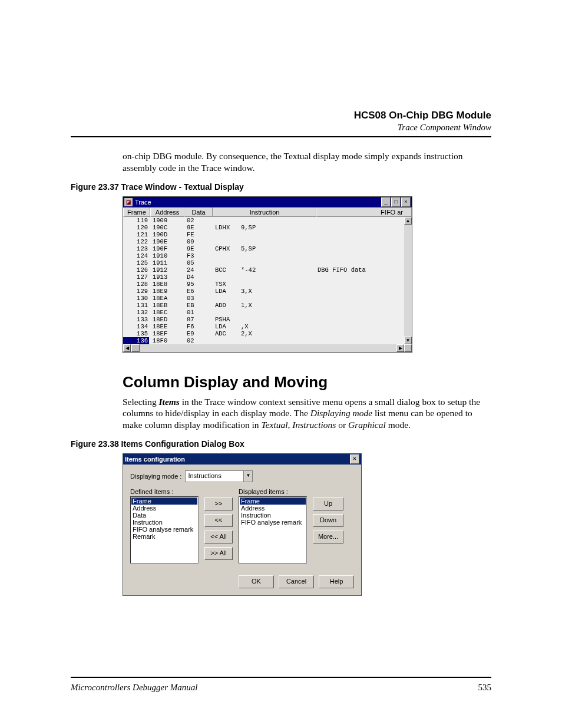 This screenshot has width=562, height=728. Describe the element at coordinates (219, 476) in the screenshot. I see `displaying-mode-combo: Instructions ▼` at that location.